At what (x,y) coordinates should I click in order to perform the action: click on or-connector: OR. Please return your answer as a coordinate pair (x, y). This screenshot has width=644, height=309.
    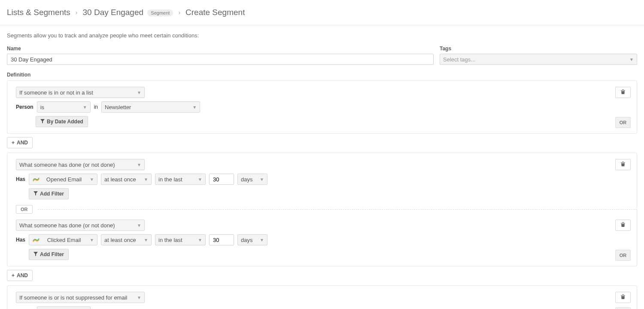
    Looking at the image, I should click on (24, 209).